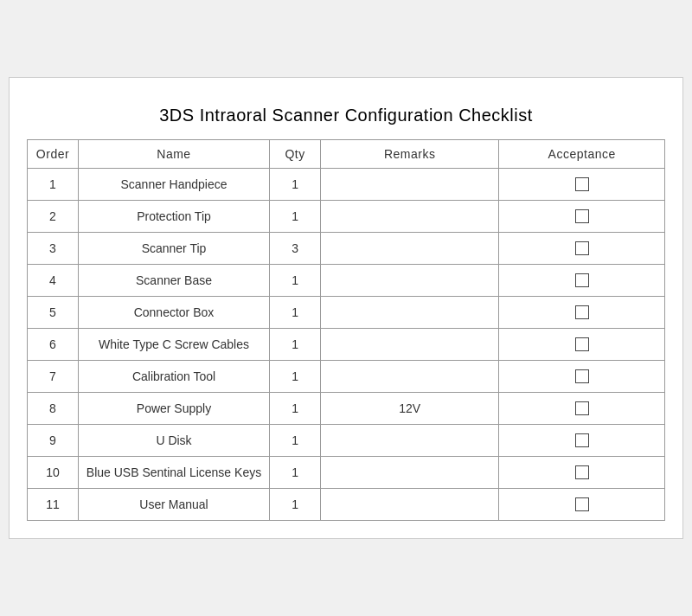 The image size is (692, 616). I want to click on table-row: 10Blue USB Sentinal License Keys1, so click(346, 472).